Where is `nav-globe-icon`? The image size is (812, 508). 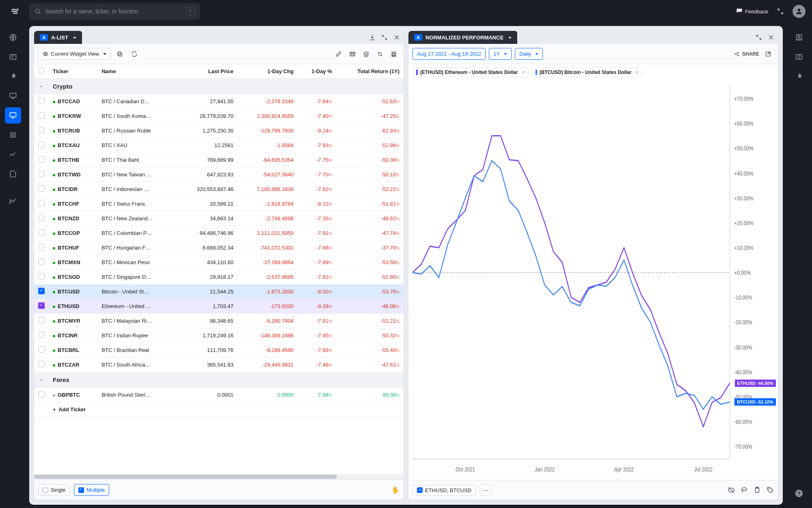
nav-globe-icon is located at coordinates (13, 37).